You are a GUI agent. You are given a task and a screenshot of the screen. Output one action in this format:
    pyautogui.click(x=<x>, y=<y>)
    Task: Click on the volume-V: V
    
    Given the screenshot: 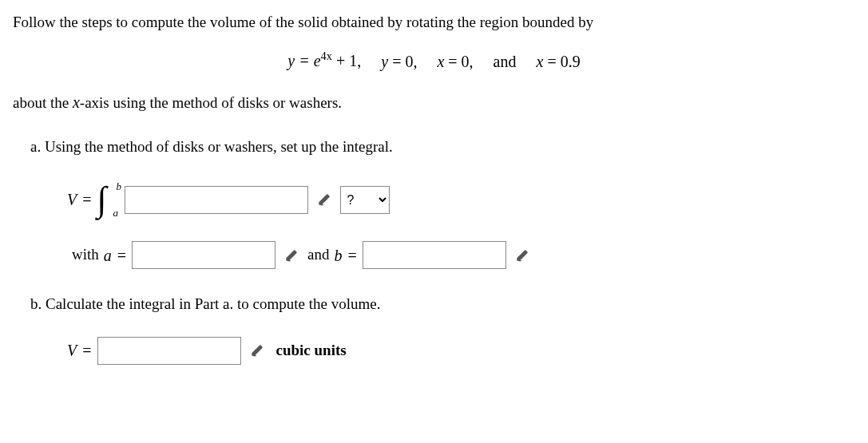 What is the action you would take?
    pyautogui.click(x=72, y=200)
    